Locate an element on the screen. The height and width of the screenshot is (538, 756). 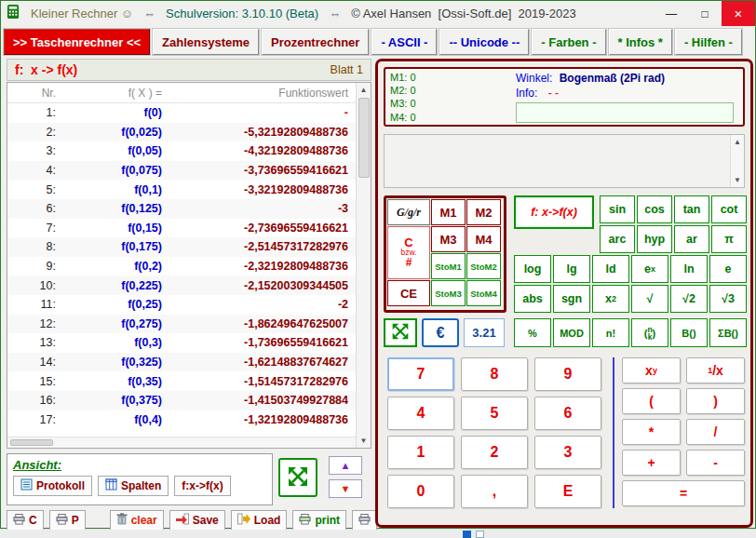
print-button: print is located at coordinates (319, 520).